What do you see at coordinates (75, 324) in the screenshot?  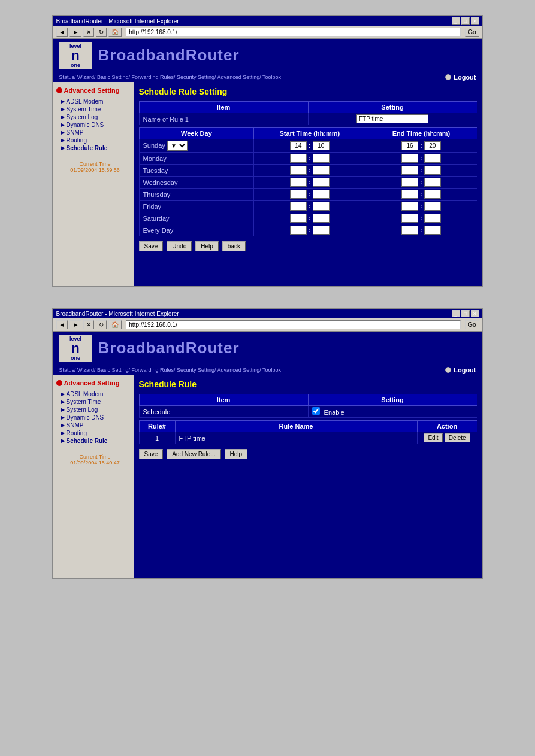 I see `forward-browser-btn-2: ►` at bounding box center [75, 324].